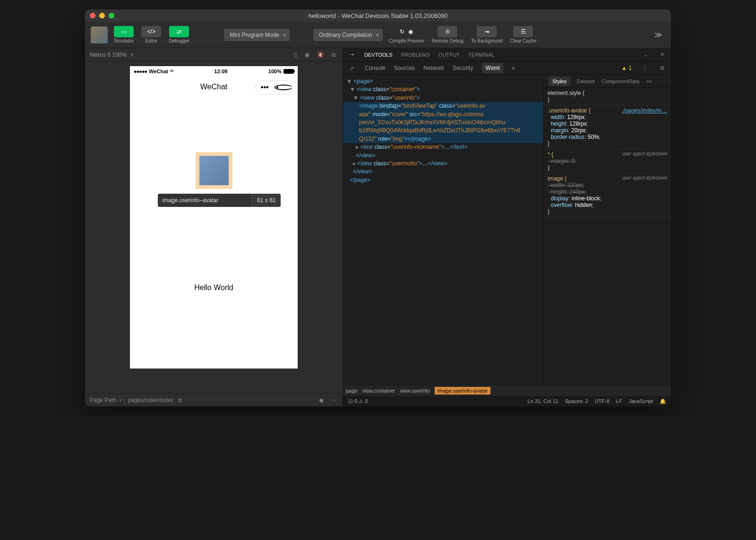 Image resolution: width=756 pixels, height=540 pixels. I want to click on compilation-dropdown: Ordinary Compilation, so click(348, 35).